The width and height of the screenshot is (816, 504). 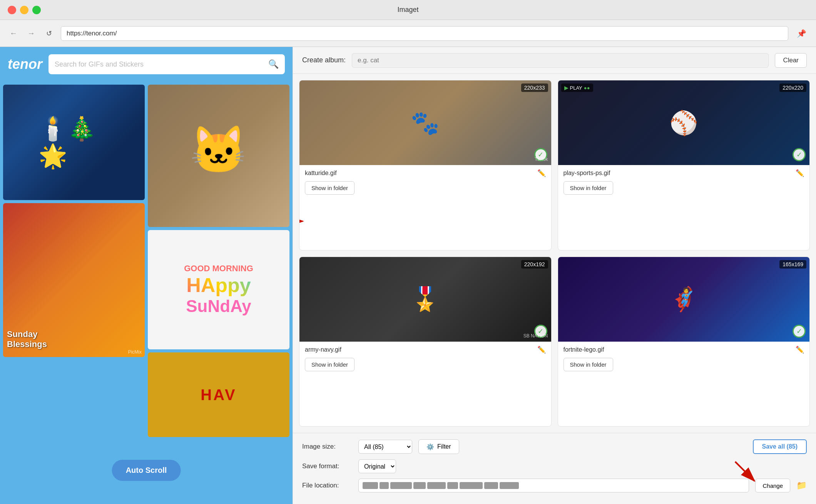 I want to click on gif-item-goodmorning: GOOD MORNING HAppy SuNdAy, so click(x=219, y=290).